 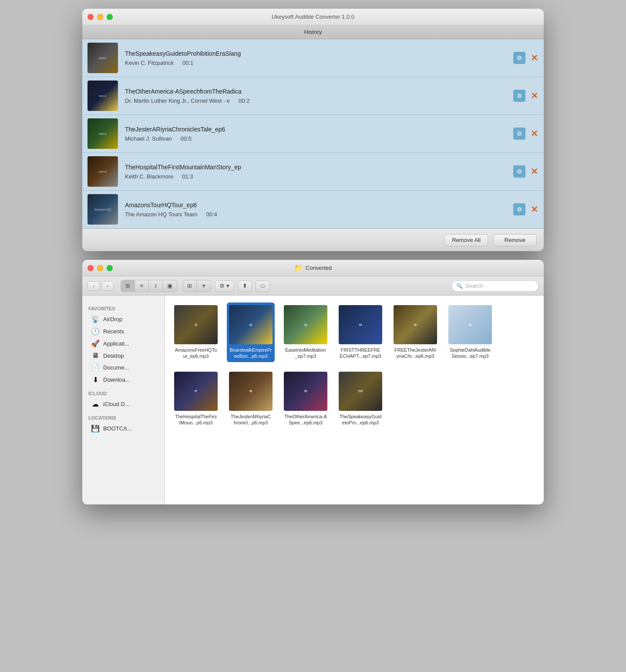 What do you see at coordinates (225, 286) in the screenshot?
I see `actions-button: ⚙ ▾` at bounding box center [225, 286].